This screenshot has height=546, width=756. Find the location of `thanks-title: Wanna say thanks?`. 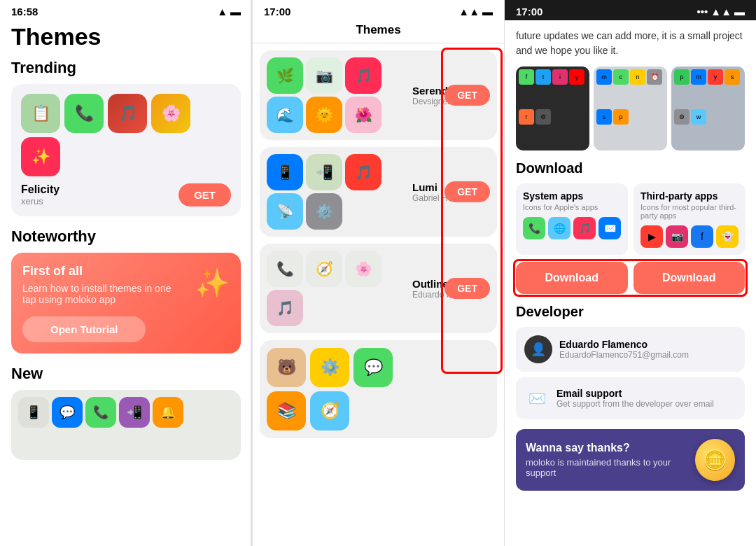

thanks-title: Wanna say thanks? is located at coordinates (610, 448).